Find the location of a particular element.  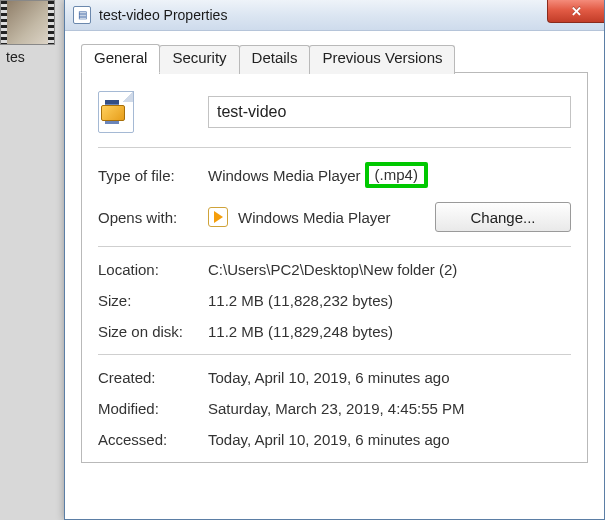

file-type-icon is located at coordinates (116, 112).